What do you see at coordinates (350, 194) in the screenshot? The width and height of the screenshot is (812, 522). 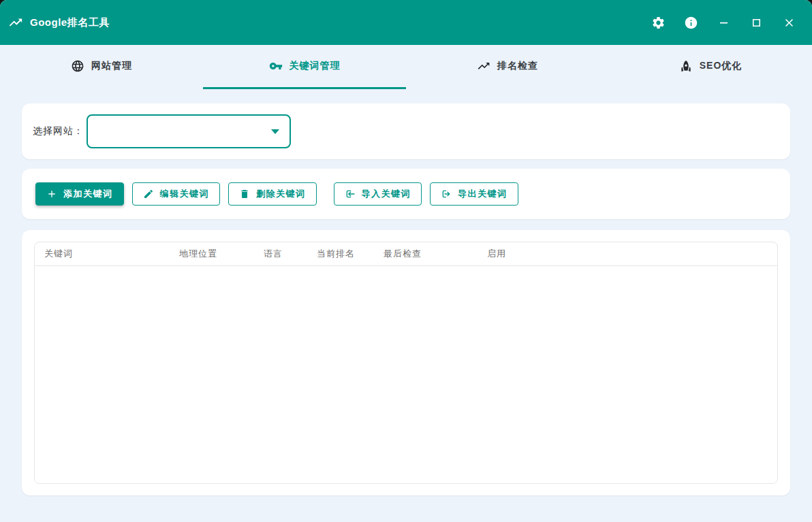 I see `import-icon` at bounding box center [350, 194].